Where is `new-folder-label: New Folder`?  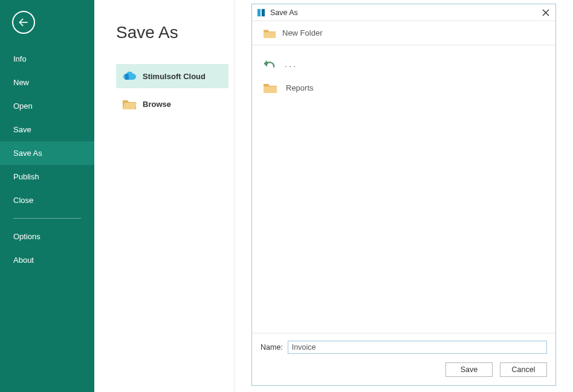 new-folder-label: New Folder is located at coordinates (302, 33).